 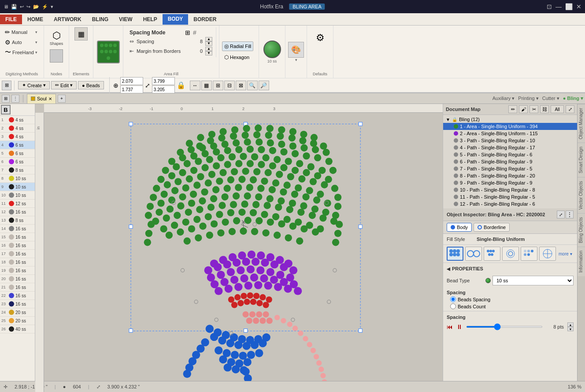 I want to click on tree-item-1: 1 - Area - Single-Bling Uniform - 394, so click(x=510, y=126).